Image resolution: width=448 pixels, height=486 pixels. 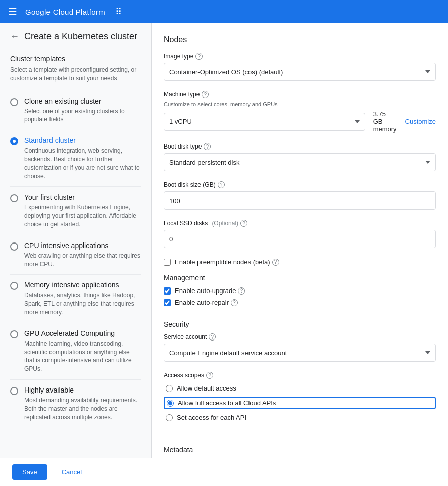 What do you see at coordinates (385, 121) in the screenshot?
I see `machine-memory: 3.75 GB memory` at bounding box center [385, 121].